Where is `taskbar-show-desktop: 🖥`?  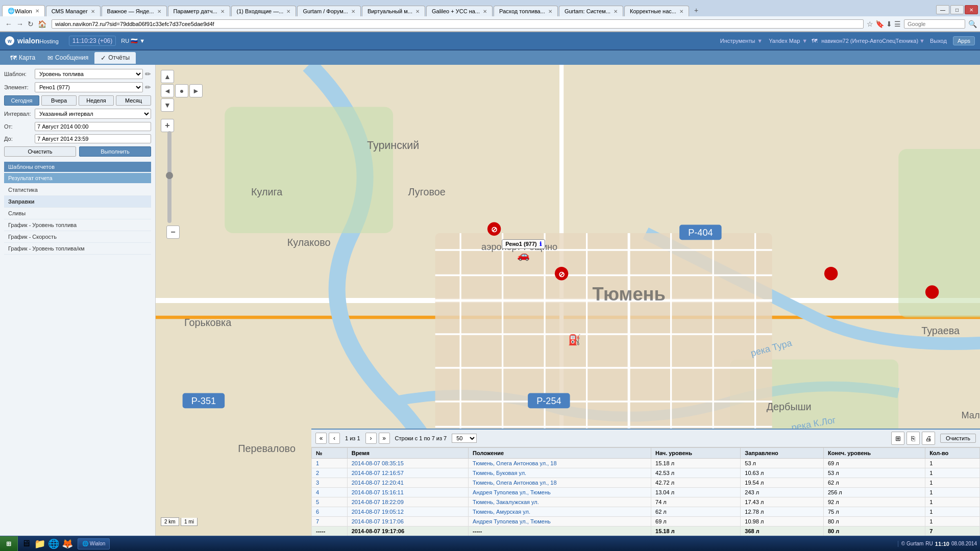
taskbar-show-desktop: 🖥 is located at coordinates (26, 544).